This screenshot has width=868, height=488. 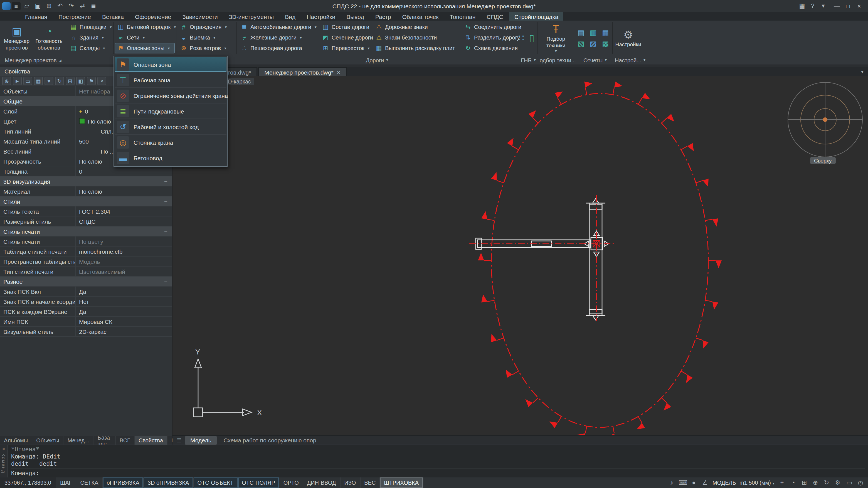 I want to click on road-section-button: ◩ Сечение дороги, so click(x=345, y=38).